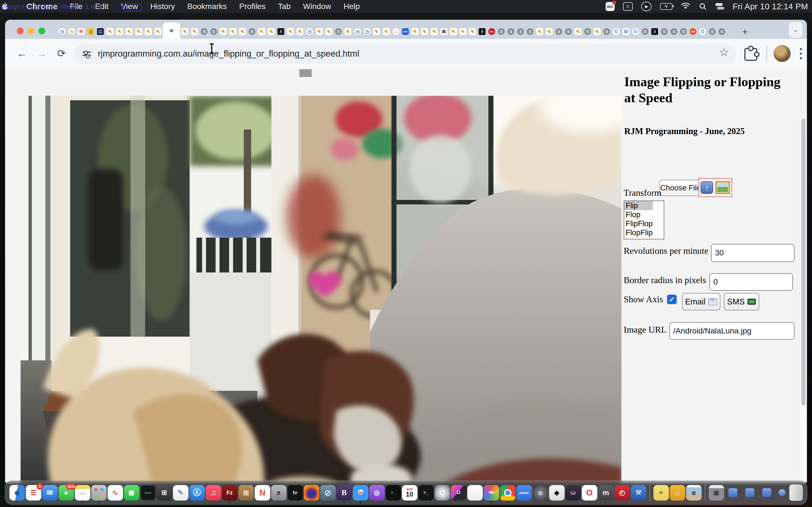  Describe the element at coordinates (680, 188) in the screenshot. I see `choose-file-button: Choose File` at that location.